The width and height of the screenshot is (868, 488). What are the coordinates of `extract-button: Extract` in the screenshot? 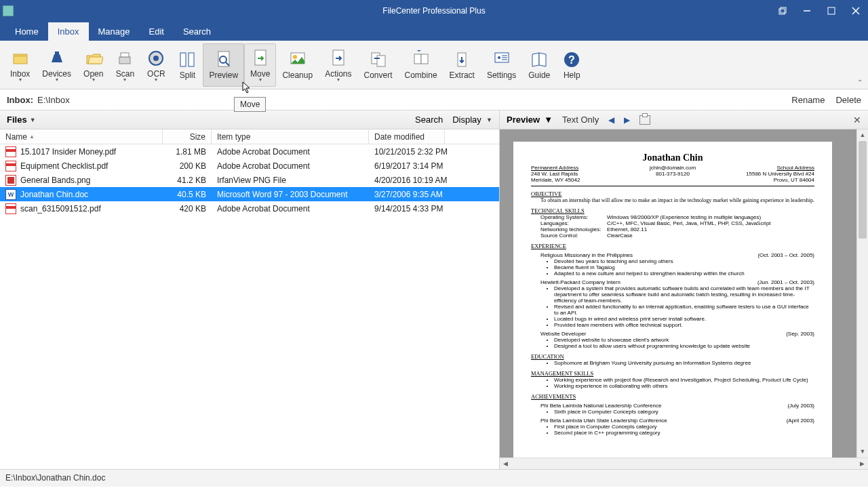 It's located at (462, 65).